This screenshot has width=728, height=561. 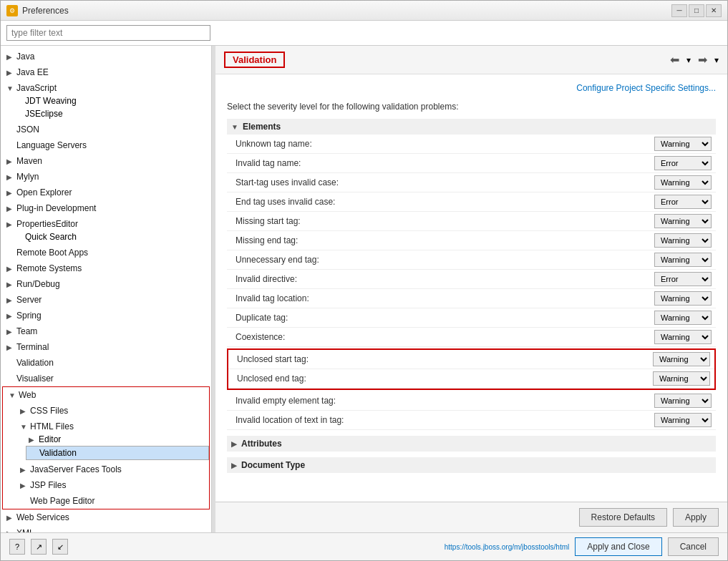 I want to click on sidebar-item-validation-sub: Validation, so click(x=117, y=453).